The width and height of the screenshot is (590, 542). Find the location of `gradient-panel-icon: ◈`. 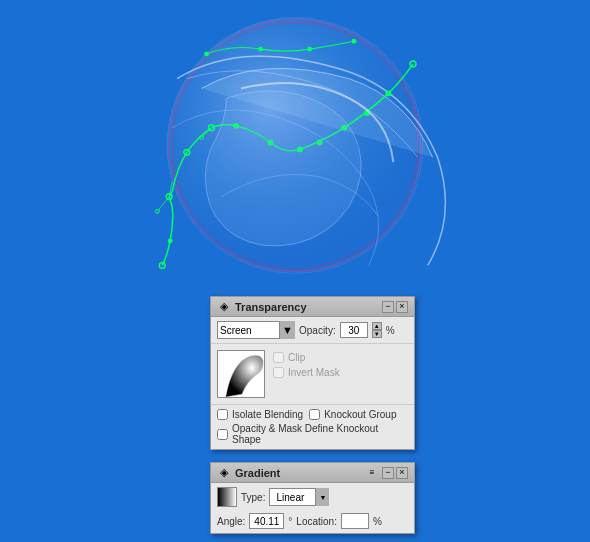

gradient-panel-icon: ◈ is located at coordinates (224, 473).